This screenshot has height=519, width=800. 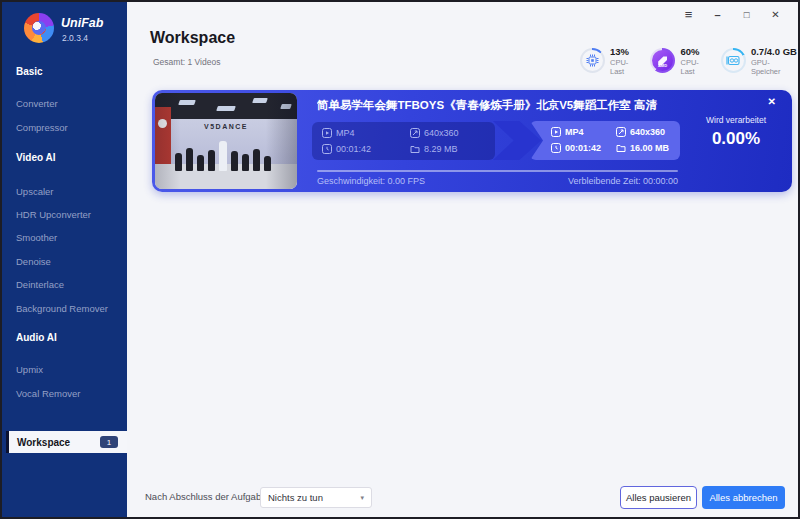 I want to click on page-title: Workspace, so click(x=192, y=38).